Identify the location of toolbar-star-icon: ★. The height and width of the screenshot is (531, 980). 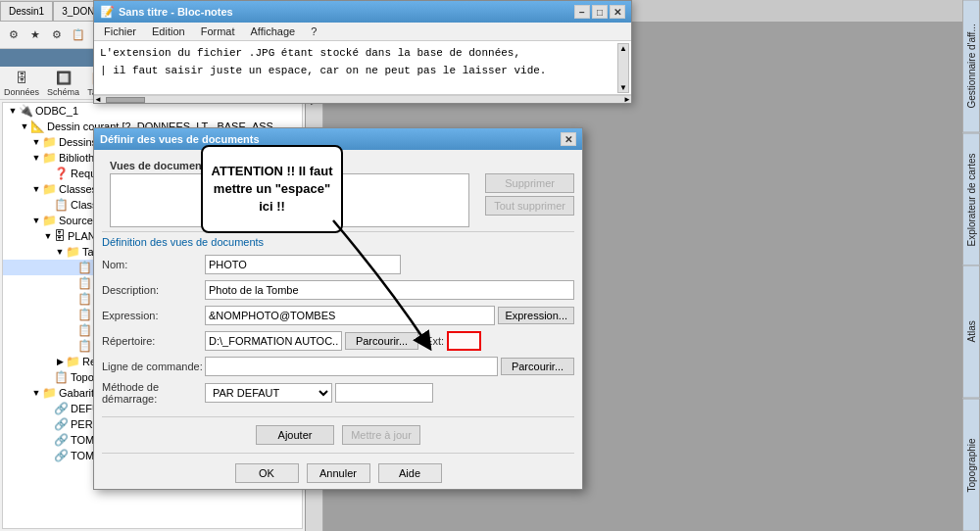
(35, 35).